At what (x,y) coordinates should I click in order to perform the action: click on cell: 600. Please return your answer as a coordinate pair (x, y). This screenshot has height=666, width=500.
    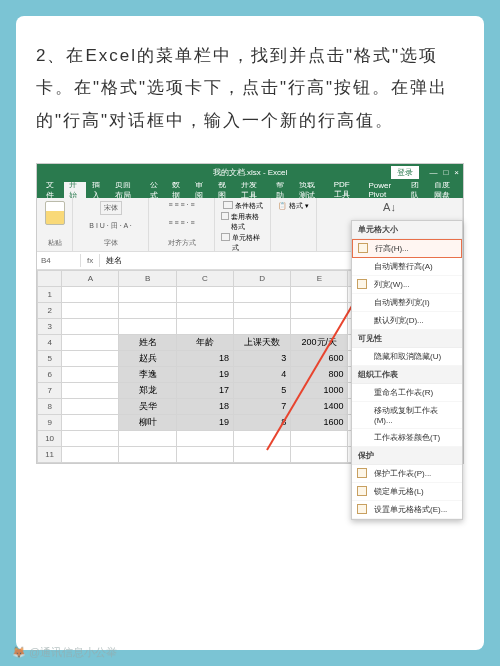
    Looking at the image, I should click on (320, 358).